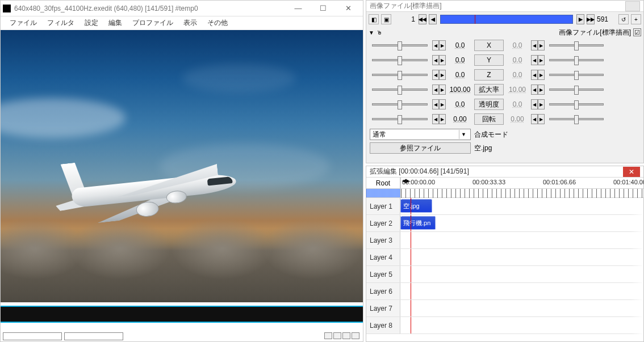  Describe the element at coordinates (460, 119) in the screenshot. I see `value-left-5: 0.00` at that location.